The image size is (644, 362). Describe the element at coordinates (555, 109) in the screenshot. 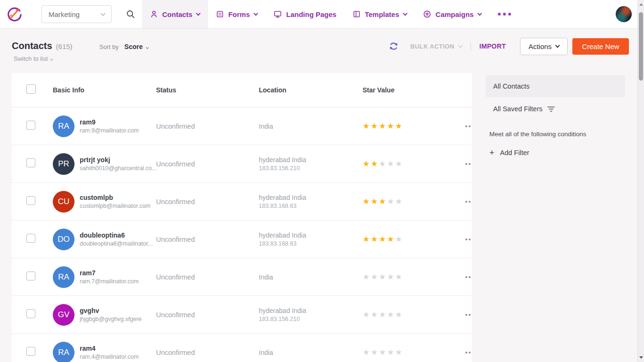

I see `filter-all-saved-filters: All Saved Filters` at that location.